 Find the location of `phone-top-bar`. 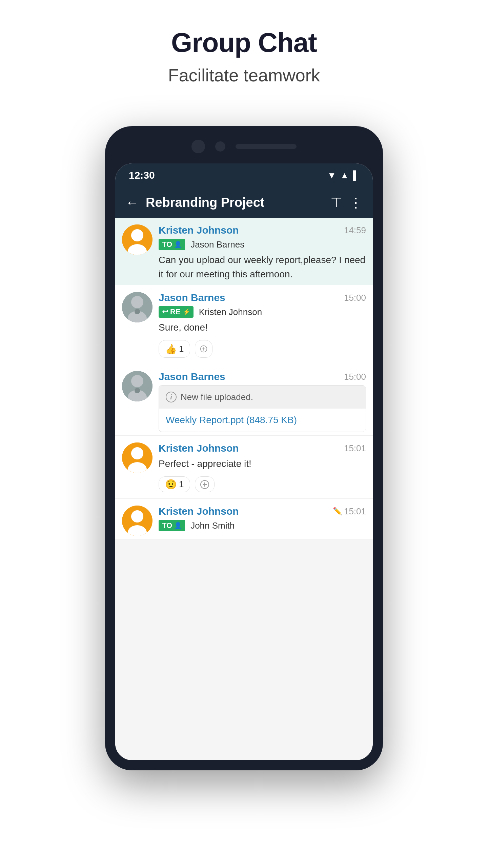

phone-top-bar is located at coordinates (244, 146).